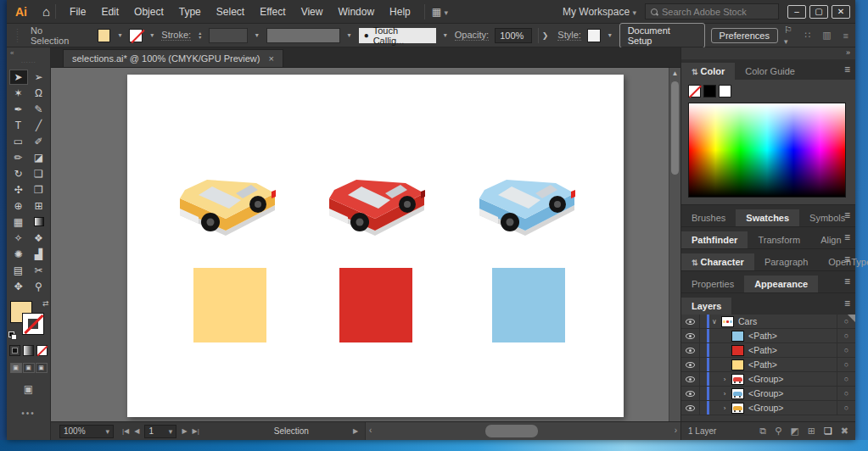 Image resolution: width=868 pixels, height=451 pixels. Describe the element at coordinates (19, 222) in the screenshot. I see `mesh-tool: ▦` at that location.